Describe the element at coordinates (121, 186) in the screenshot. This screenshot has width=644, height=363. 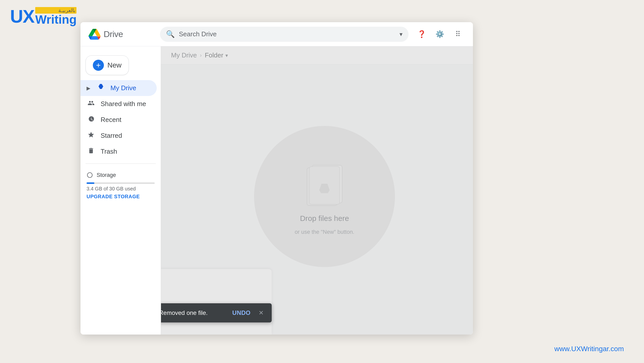
I see `storage-section: Storage 3.4 GB of 30 GB used UPGRADE STO…` at that location.